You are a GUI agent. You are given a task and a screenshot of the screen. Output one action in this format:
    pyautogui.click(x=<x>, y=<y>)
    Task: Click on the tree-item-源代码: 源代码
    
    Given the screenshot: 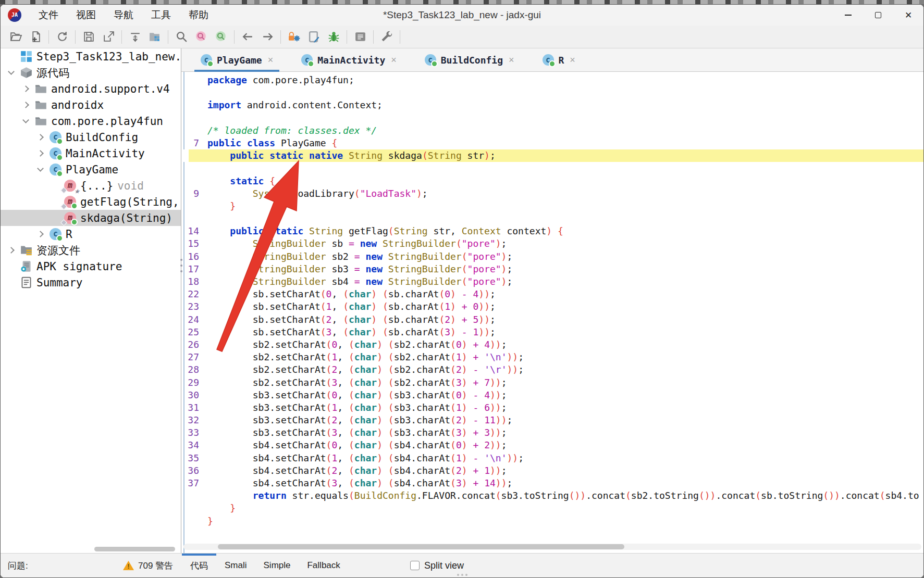 What is the action you would take?
    pyautogui.click(x=91, y=73)
    